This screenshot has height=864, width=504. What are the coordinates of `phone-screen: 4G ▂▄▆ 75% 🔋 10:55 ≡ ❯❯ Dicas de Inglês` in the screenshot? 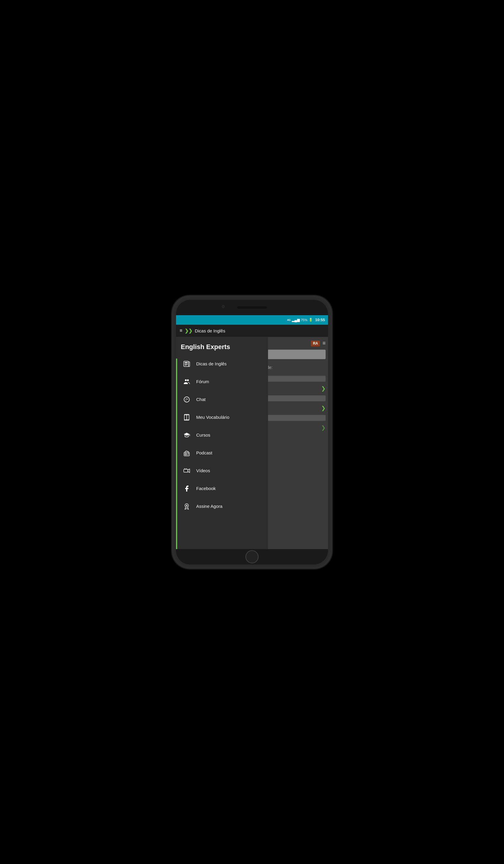 It's located at (252, 432).